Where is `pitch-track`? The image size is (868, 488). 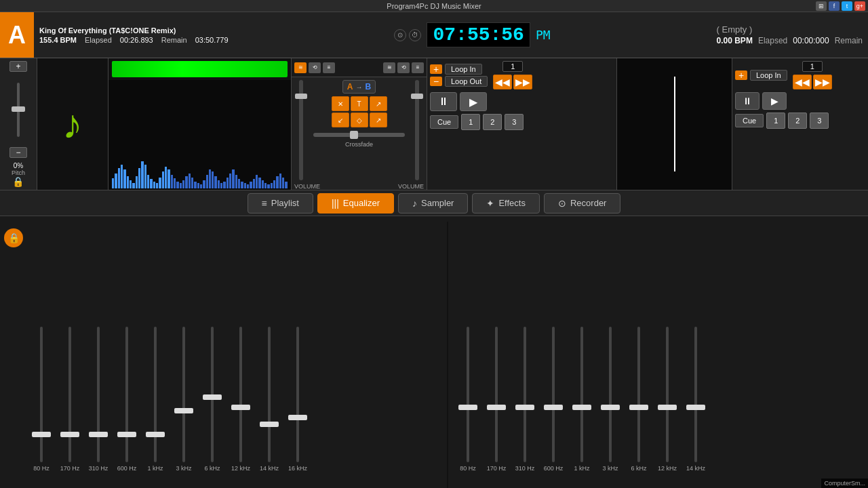 pitch-track is located at coordinates (18, 110).